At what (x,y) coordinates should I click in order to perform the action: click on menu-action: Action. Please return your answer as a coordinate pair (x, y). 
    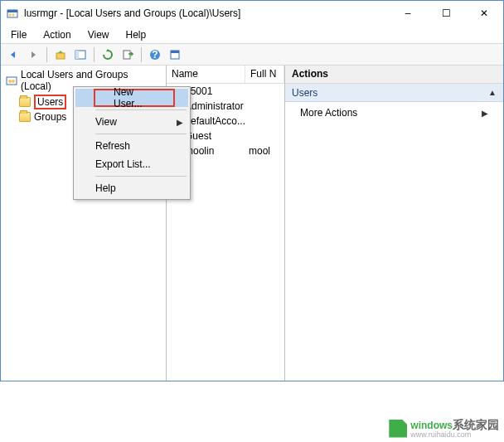
    Looking at the image, I should click on (56, 35).